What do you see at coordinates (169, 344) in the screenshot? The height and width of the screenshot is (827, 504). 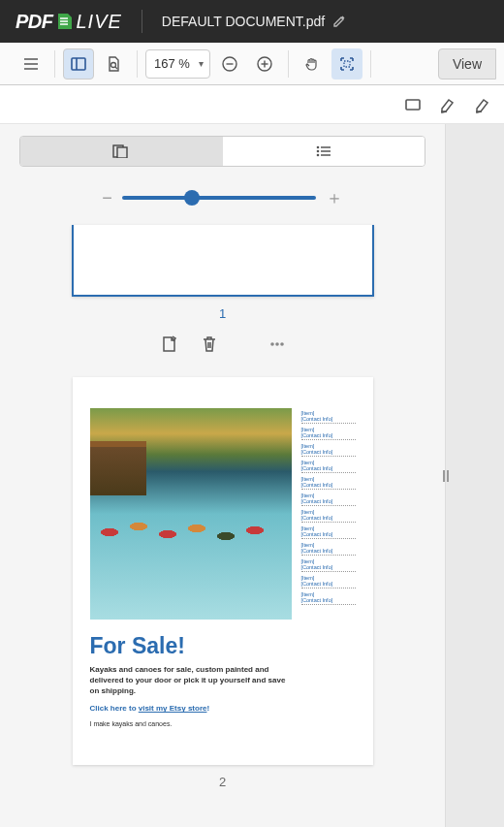 I see `rotate-page-icon` at bounding box center [169, 344].